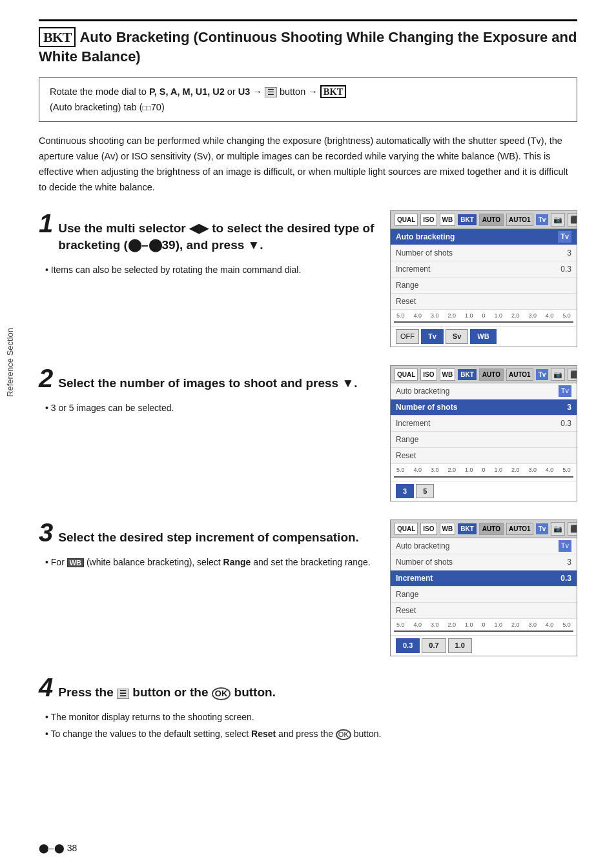  What do you see at coordinates (208, 270) in the screenshot?
I see `step-1-bullets: Items can also be selected by rotating t…` at bounding box center [208, 270].